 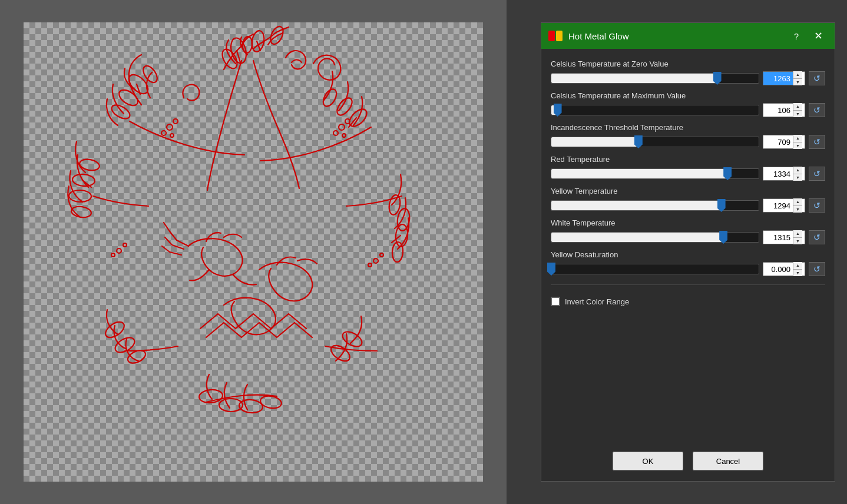 I want to click on spin-up-celsius-zero: ▲, so click(x=798, y=75).